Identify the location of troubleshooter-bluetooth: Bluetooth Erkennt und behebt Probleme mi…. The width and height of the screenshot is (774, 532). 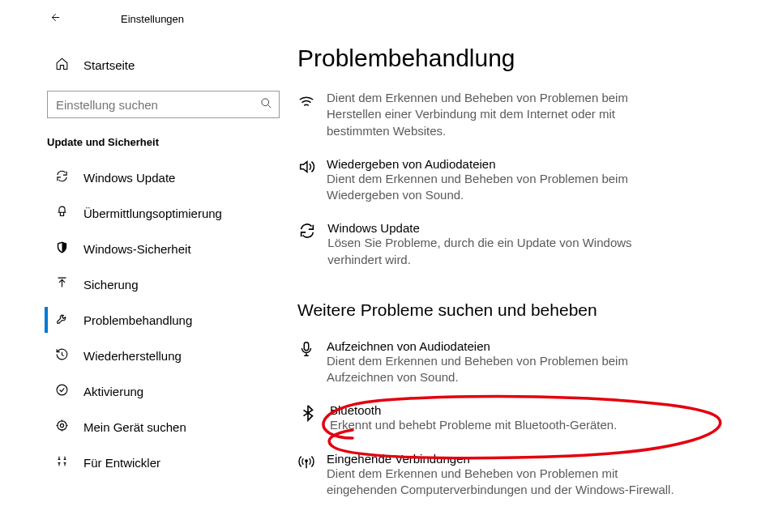
(488, 418).